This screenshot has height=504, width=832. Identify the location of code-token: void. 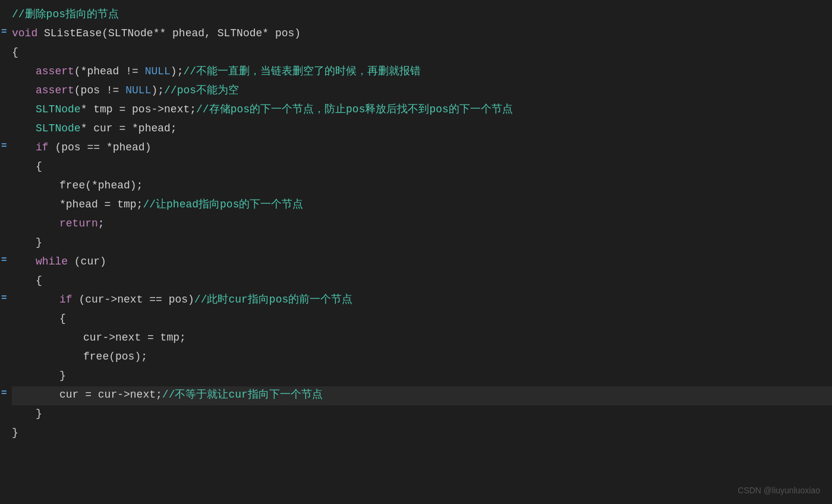
(25, 33).